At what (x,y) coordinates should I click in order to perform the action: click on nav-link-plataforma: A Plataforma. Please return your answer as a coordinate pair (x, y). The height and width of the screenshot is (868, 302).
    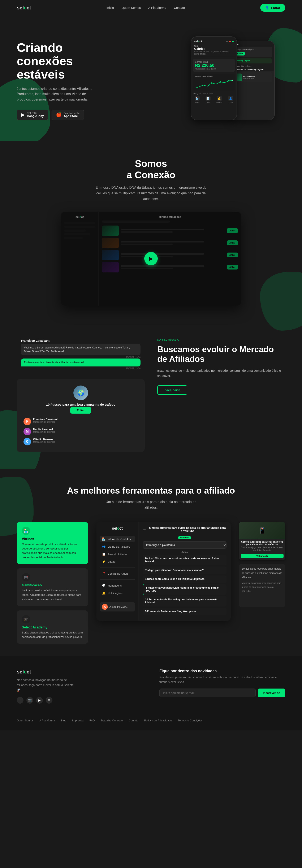
    Looking at the image, I should click on (157, 7).